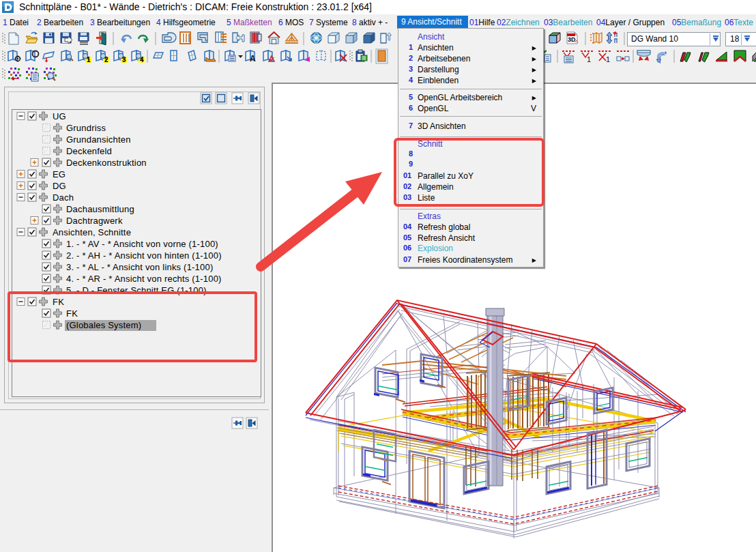 The image size is (756, 552). I want to click on svg-text:3. - * AL - * Ansicht von link: 3. - * AL - * Ansicht von links (1-100), so click(139, 267).